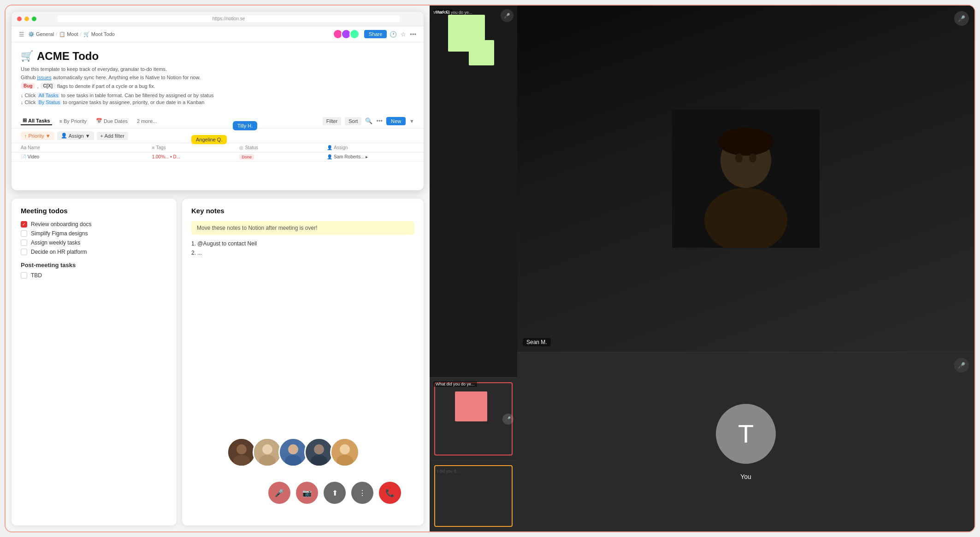 This screenshot has width=980, height=537. Describe the element at coordinates (471, 406) in the screenshot. I see `sticky-note-red` at that location.